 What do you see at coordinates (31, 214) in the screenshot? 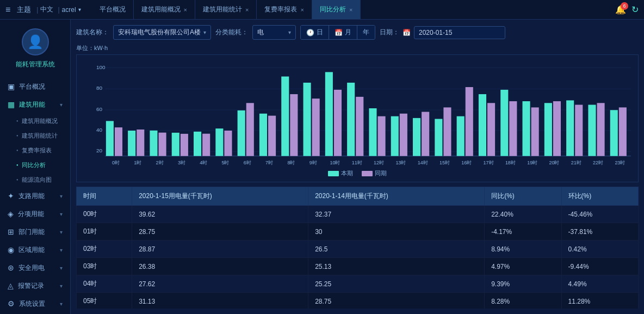
I see `nav-label-3: 分项用能` at bounding box center [31, 214].